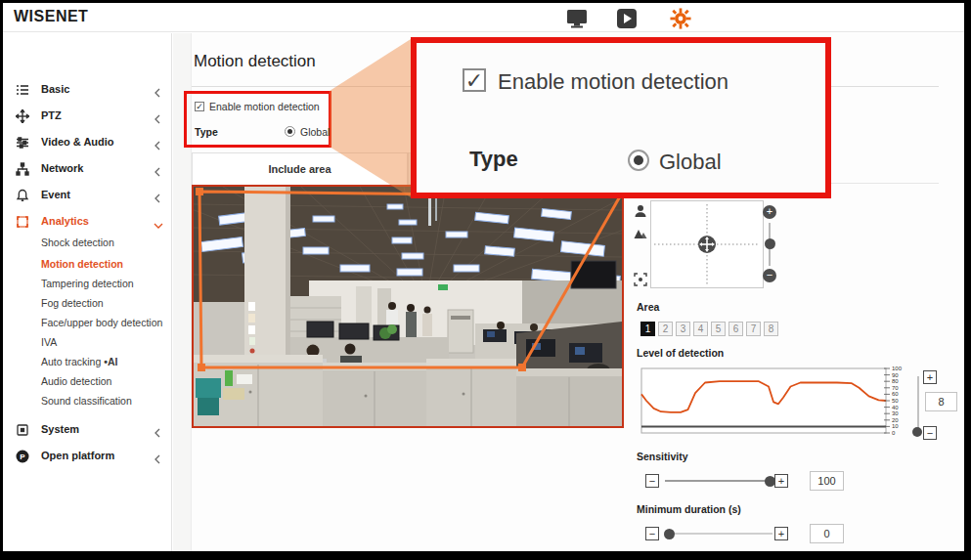 The image size is (971, 560). I want to click on sidebar-item-tampering-detection: Tampering detection, so click(88, 283).